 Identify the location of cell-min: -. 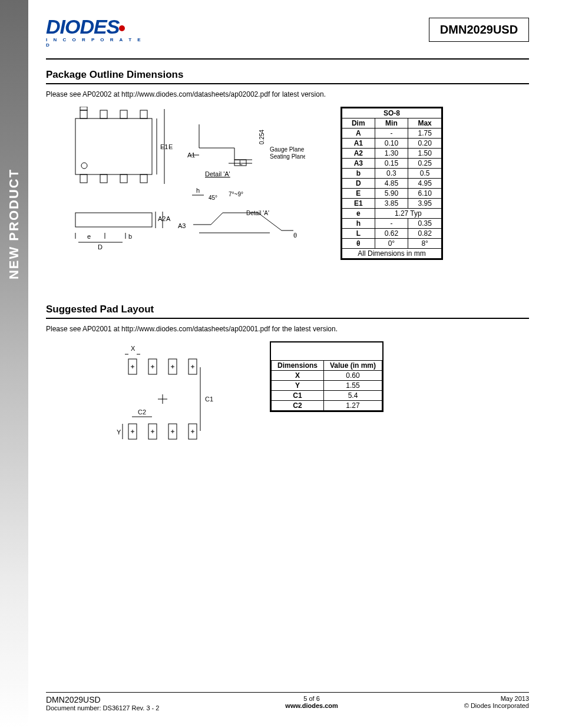
(391, 223).